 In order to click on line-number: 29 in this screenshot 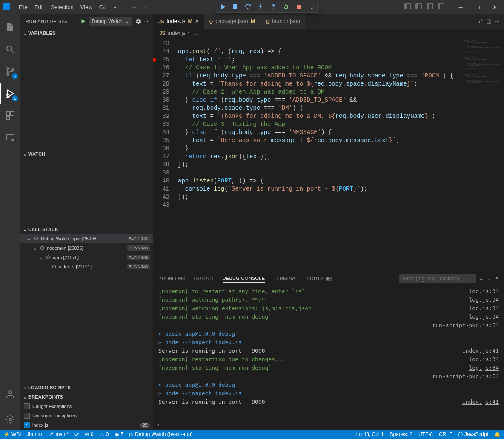, I will do `click(161, 92)`.